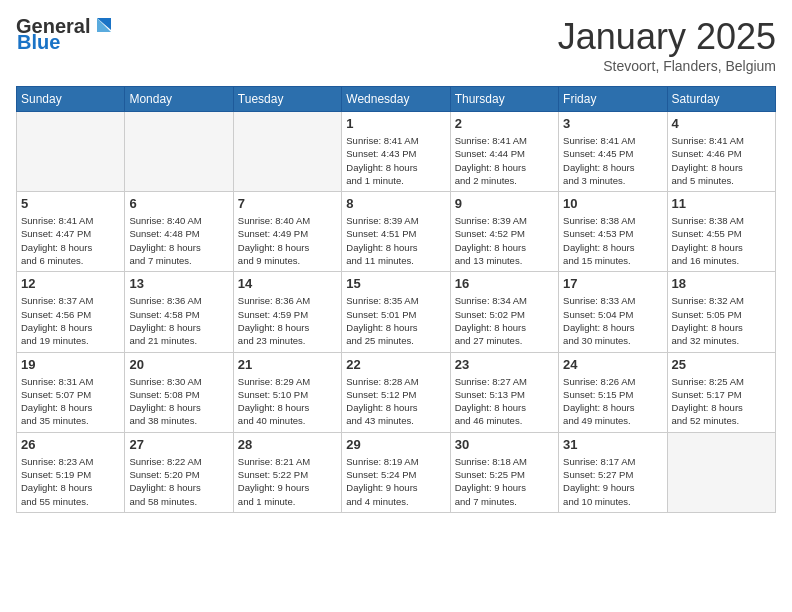  I want to click on calendar-week-4: 19Sunrise: 8:31 AMSunset: 5:07 PMDayligh…, so click(396, 392).